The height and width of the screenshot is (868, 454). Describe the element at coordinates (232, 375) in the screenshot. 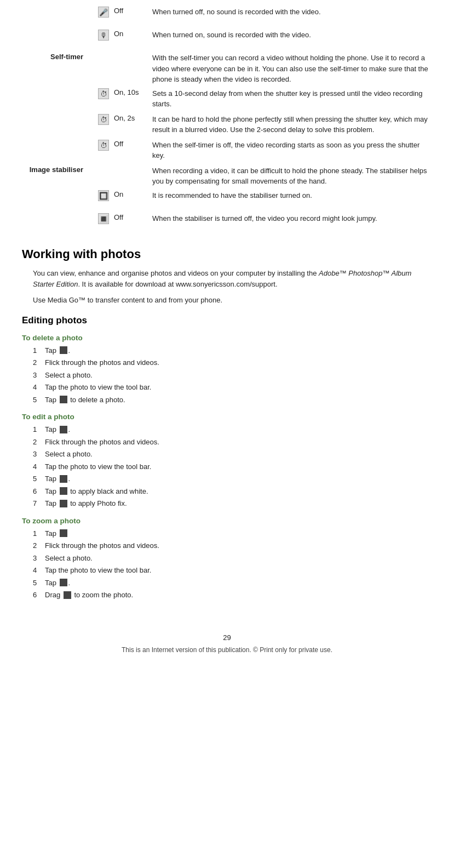

I see `delete-photo-steps: 1 Tap . 2 Flick through the photos and v…` at that location.